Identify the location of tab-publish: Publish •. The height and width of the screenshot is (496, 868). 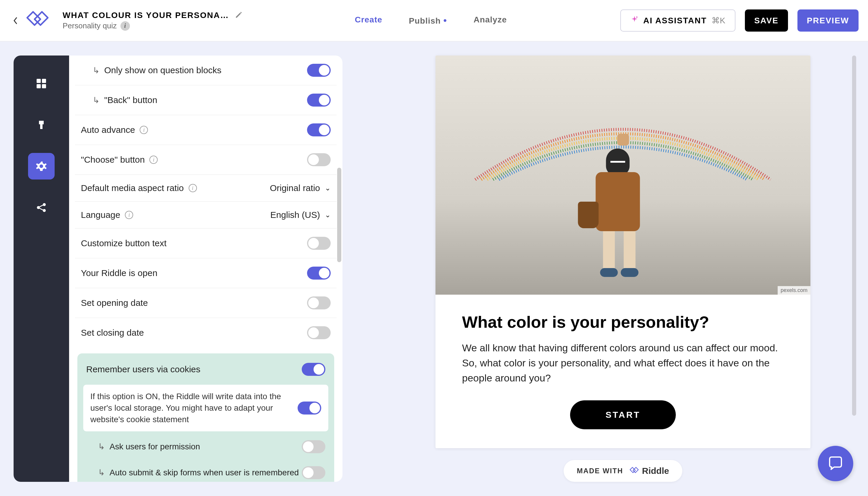
(428, 20).